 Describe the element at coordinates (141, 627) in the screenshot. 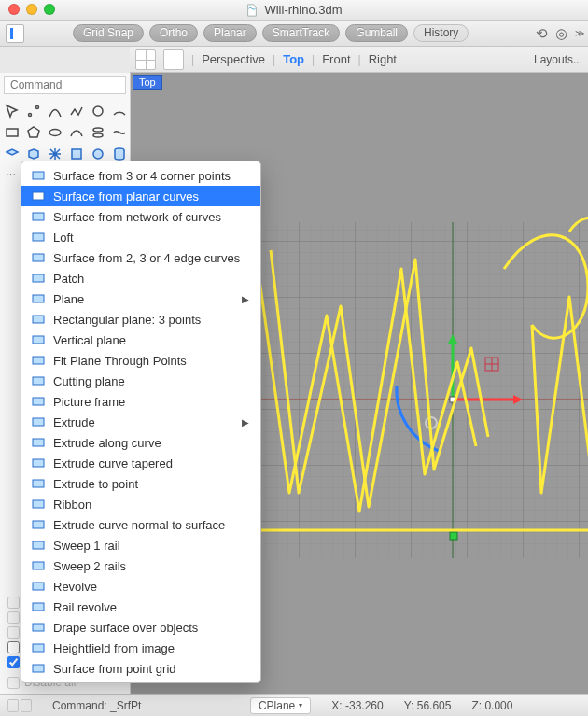

I see `menu-item-drape: Drape surface over objects` at that location.